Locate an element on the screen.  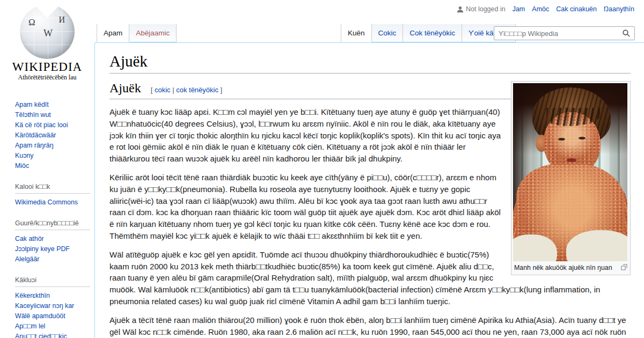
globe-letter: W is located at coordinates (48, 33).